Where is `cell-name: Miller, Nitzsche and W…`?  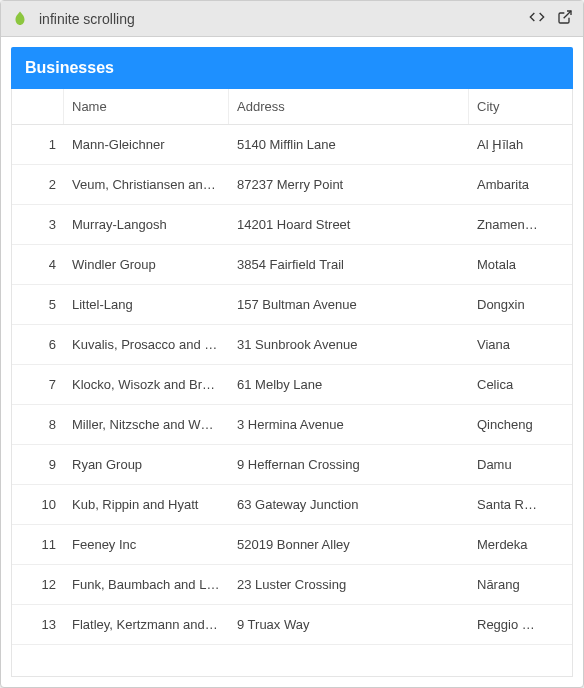
cell-name: Miller, Nitzsche and W… is located at coordinates (146, 424).